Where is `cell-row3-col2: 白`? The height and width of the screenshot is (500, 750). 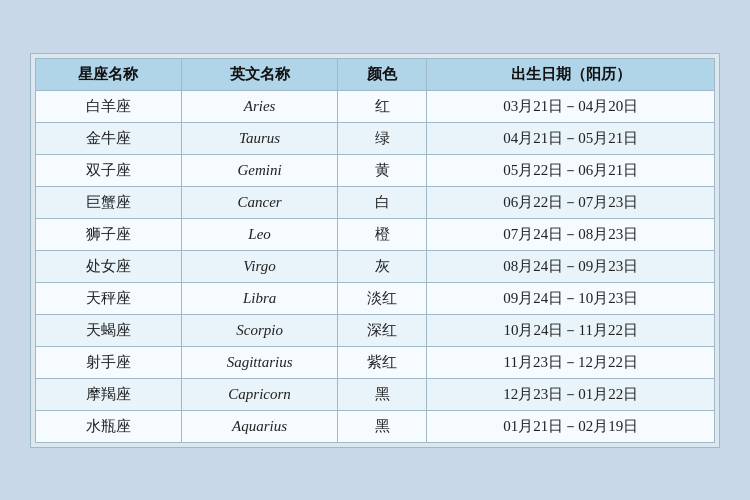
cell-row3-col2: 白 is located at coordinates (382, 202).